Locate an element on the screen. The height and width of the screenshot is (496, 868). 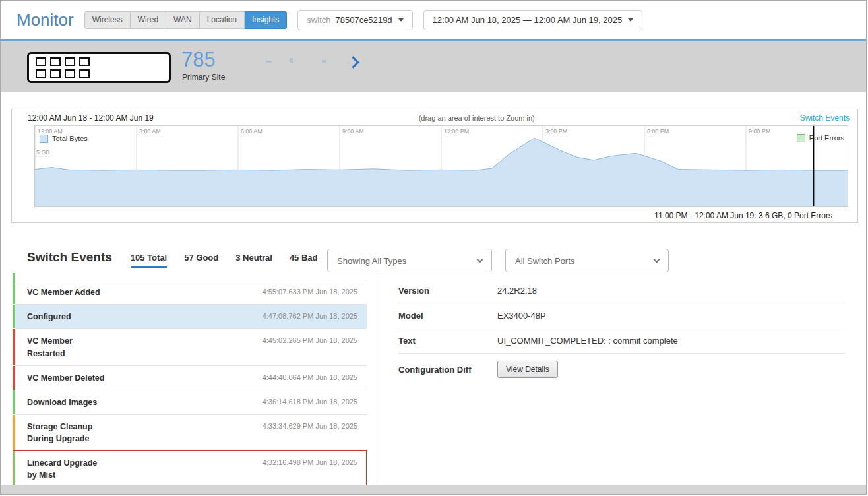
date-range-selector: 12:00 AM Jun 18, 2025 — 12:00 AM Jun 19,… is located at coordinates (533, 20).